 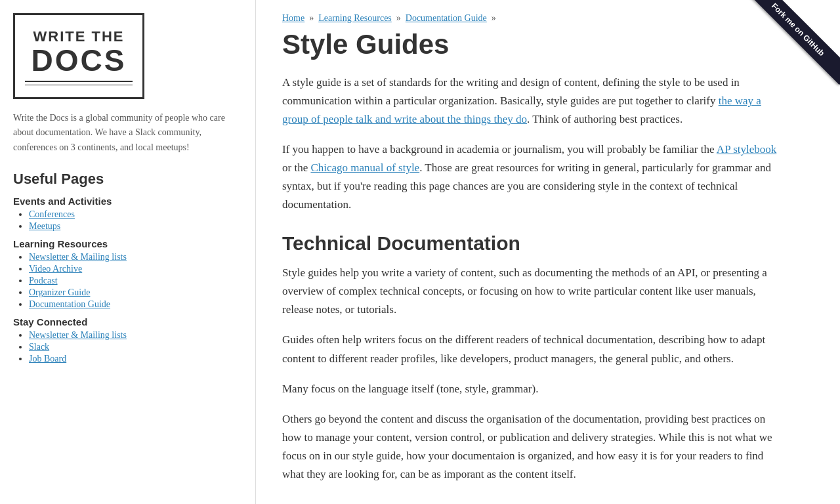 I want to click on chicago-manual-link: Chicago manual of style, so click(x=365, y=168).